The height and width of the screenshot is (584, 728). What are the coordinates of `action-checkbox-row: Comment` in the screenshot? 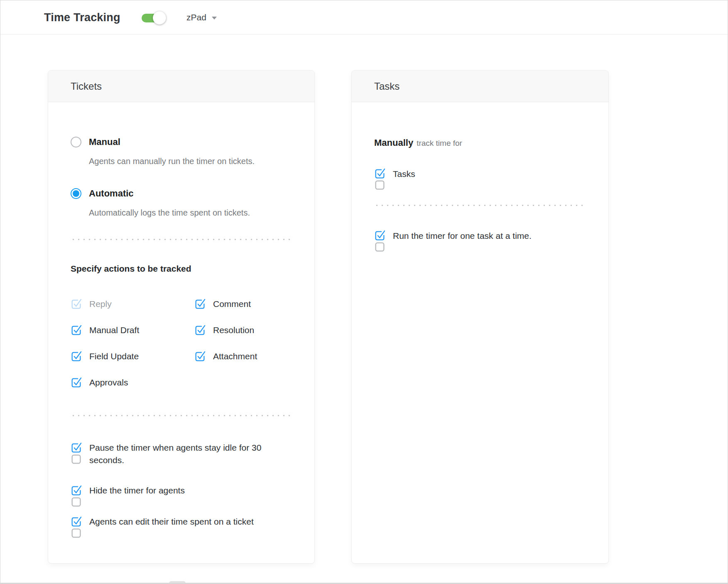 It's located at (243, 304).